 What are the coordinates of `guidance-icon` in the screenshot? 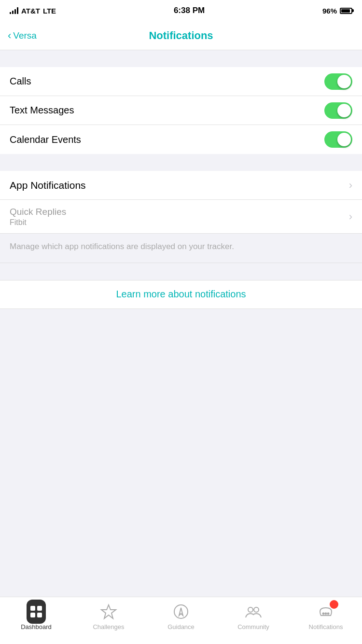 It's located at (181, 612).